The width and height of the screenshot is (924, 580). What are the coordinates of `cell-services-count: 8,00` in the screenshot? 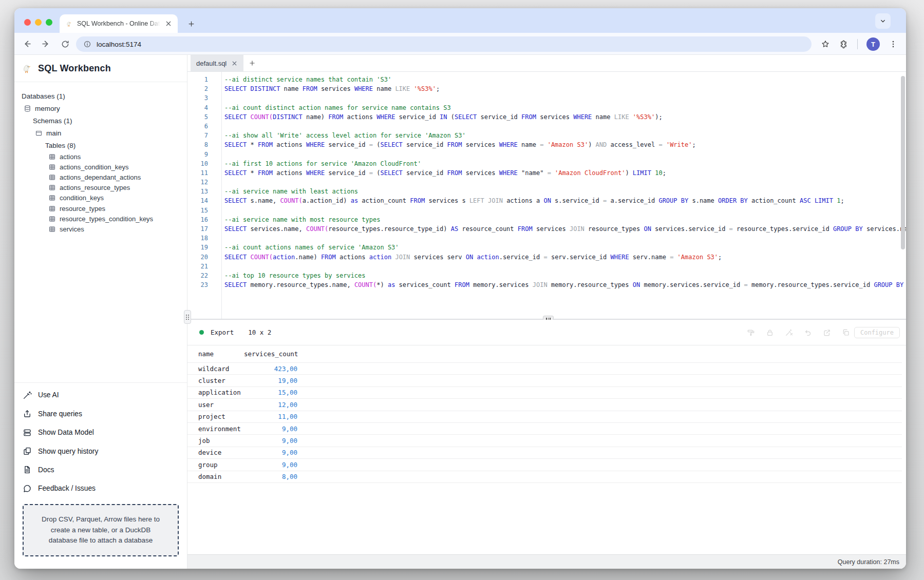 It's located at (271, 476).